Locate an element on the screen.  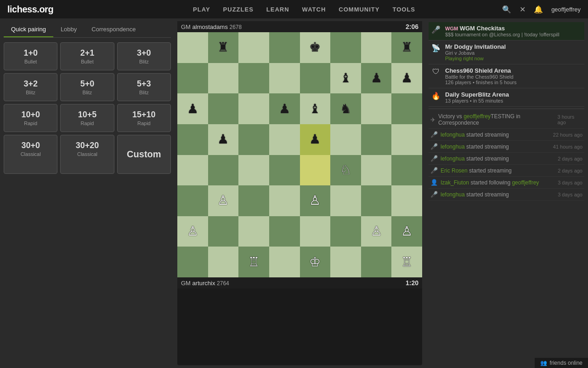
nav-learn: LEARN is located at coordinates (278, 9).